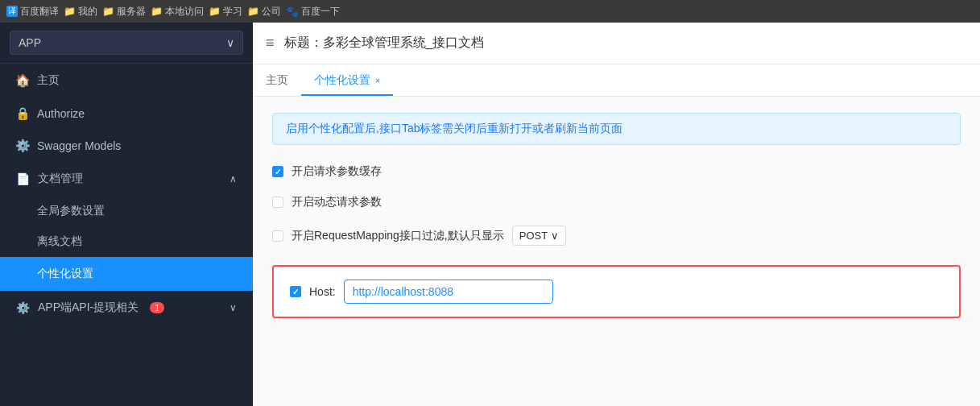 This screenshot has height=406, width=980. What do you see at coordinates (23, 114) in the screenshot?
I see `lock-icon: 🔒` at bounding box center [23, 114].